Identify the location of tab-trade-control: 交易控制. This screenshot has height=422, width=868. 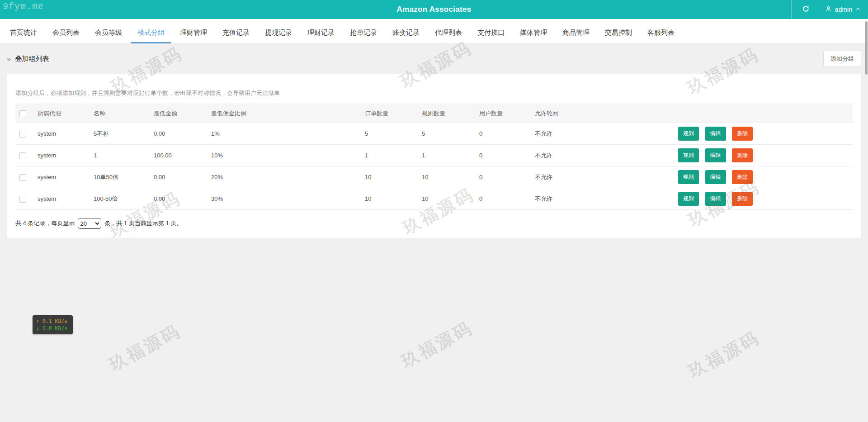
(618, 31).